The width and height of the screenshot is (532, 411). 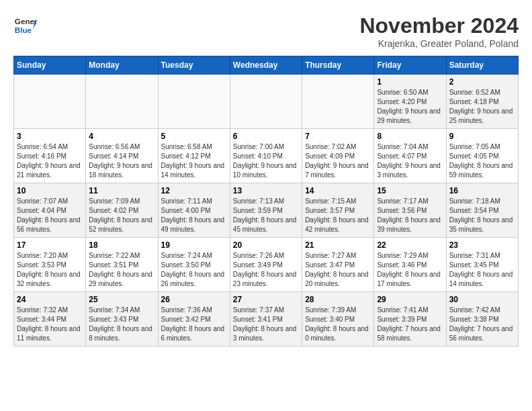 I want to click on svg-text: Blue, so click(x=24, y=30).